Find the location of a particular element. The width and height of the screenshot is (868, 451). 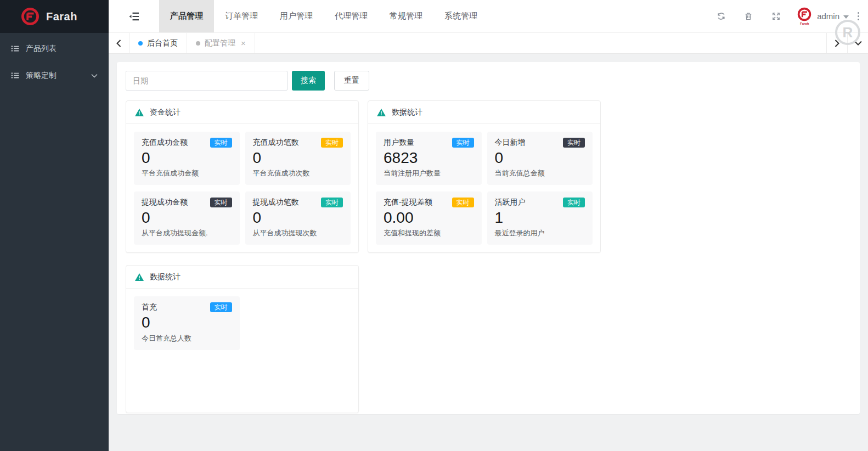

nav-label: 系统管理 is located at coordinates (461, 16).